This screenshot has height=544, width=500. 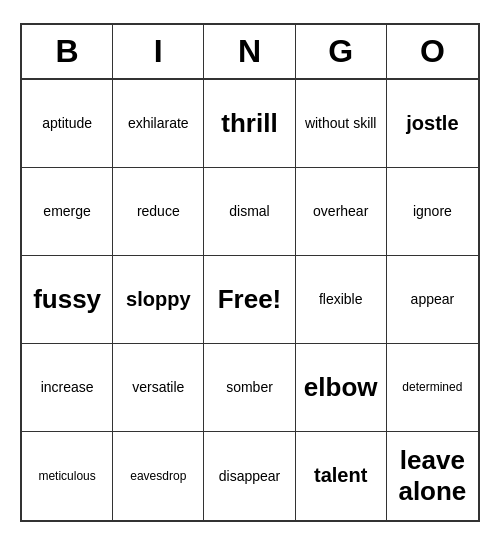 What do you see at coordinates (68, 388) in the screenshot?
I see `bingo-cell-r3-c0: increase` at bounding box center [68, 388].